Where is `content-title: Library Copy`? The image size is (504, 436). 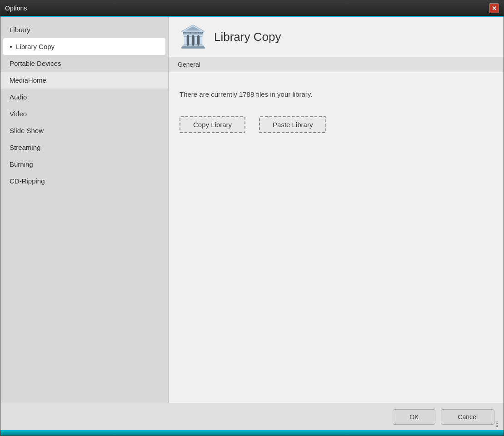 content-title: Library Copy is located at coordinates (247, 37).